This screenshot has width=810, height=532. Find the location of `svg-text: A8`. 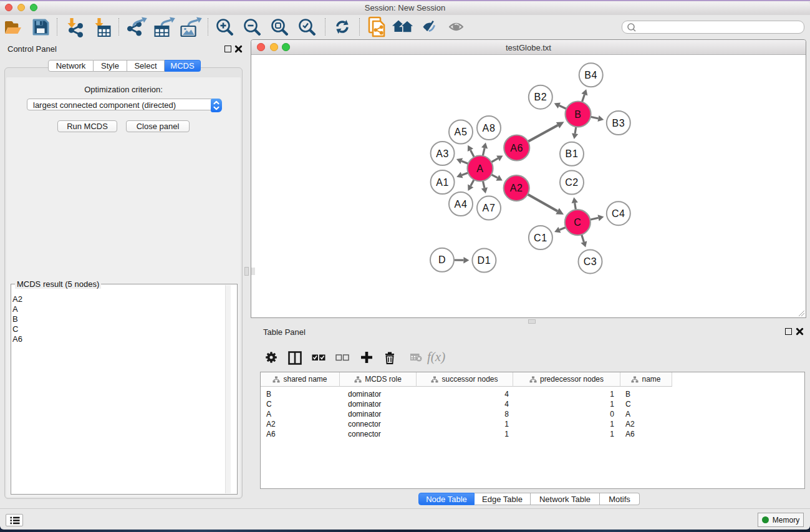

svg-text: A8 is located at coordinates (489, 128).